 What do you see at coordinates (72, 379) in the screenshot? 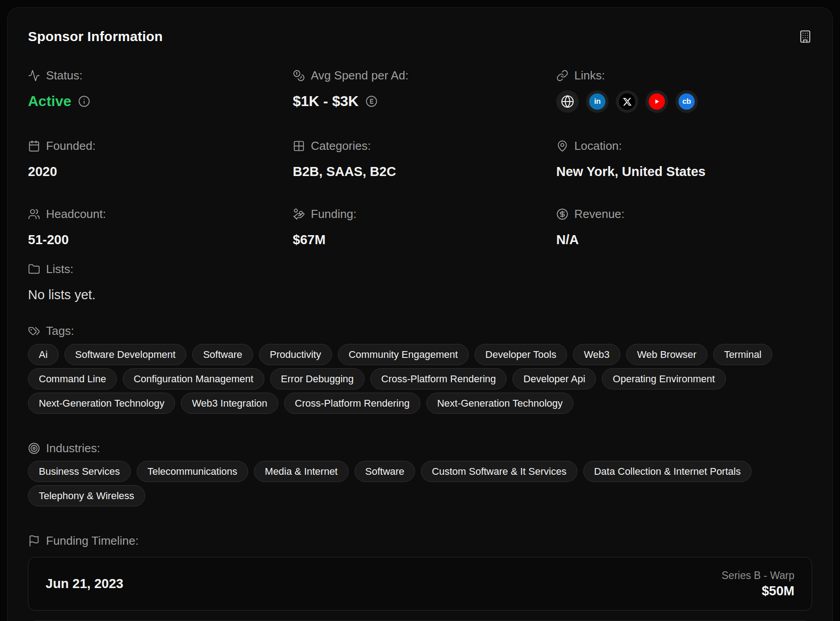
I see `tag-pill: Command Line` at bounding box center [72, 379].